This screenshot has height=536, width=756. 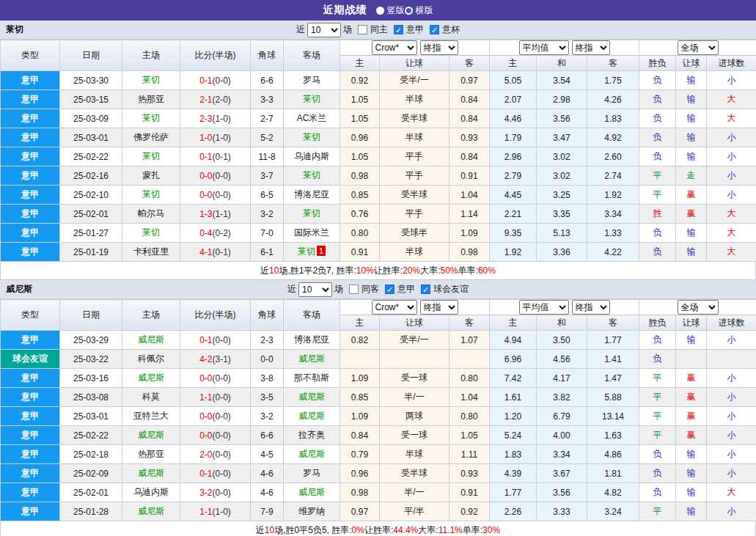 I want to click on score-cell: 1-1(1-0), so click(x=216, y=512).